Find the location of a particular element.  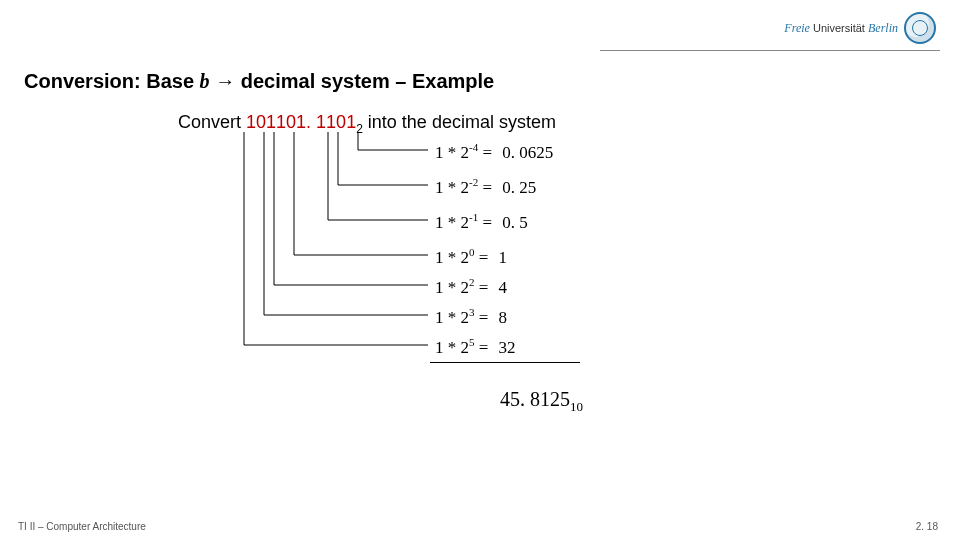

university-logo: Freie Universität Berlin is located at coordinates (860, 28).